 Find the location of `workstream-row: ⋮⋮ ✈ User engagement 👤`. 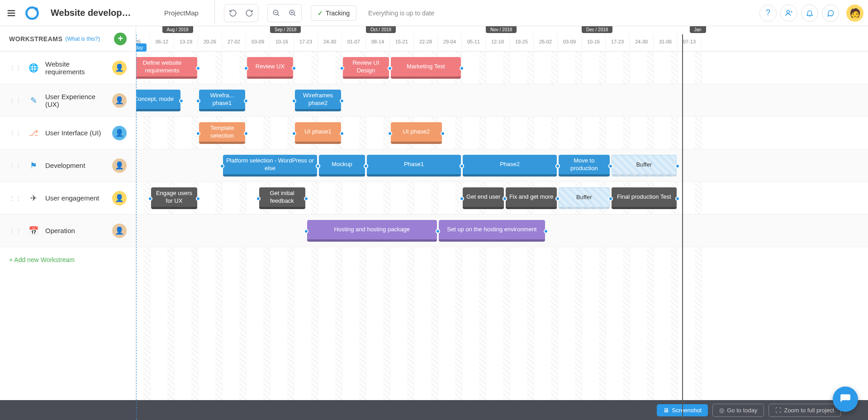

workstream-row: ⋮⋮ ✈ User engagement 👤 is located at coordinates (68, 198).